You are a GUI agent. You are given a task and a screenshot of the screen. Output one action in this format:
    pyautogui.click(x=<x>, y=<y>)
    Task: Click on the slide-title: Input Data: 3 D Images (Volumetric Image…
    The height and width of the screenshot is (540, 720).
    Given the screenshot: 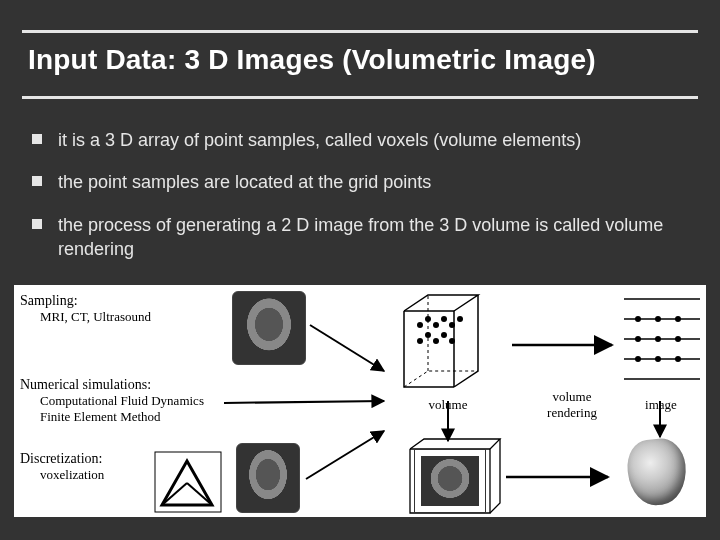 What is the action you would take?
    pyautogui.click(x=312, y=60)
    